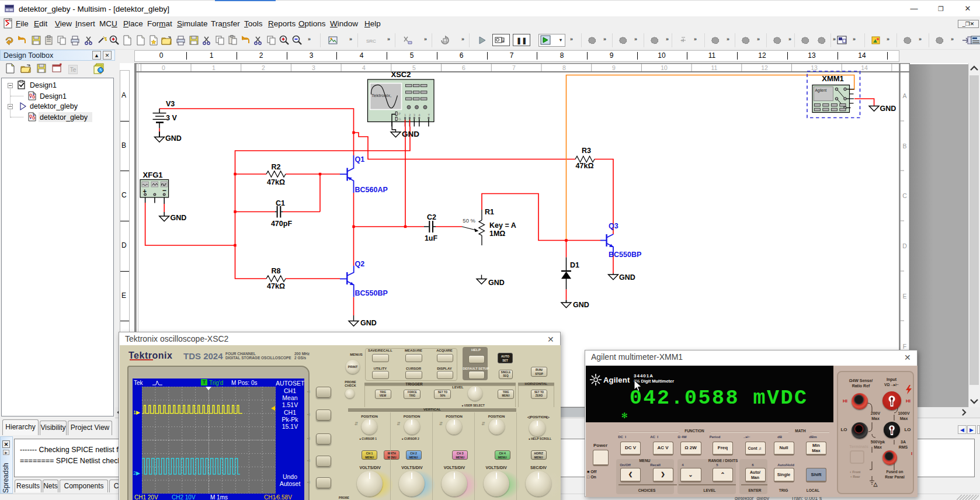  I want to click on svg-text: P, so click(399, 114).